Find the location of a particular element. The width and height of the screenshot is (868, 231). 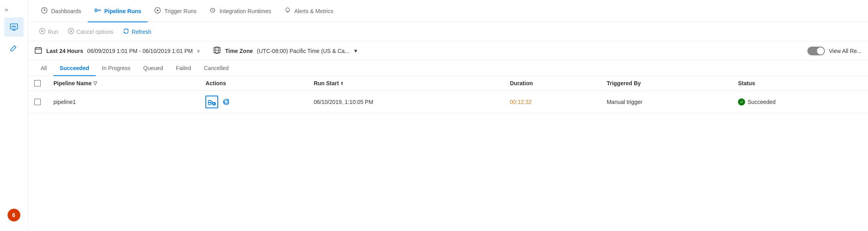

run-button: Run is located at coordinates (49, 32).